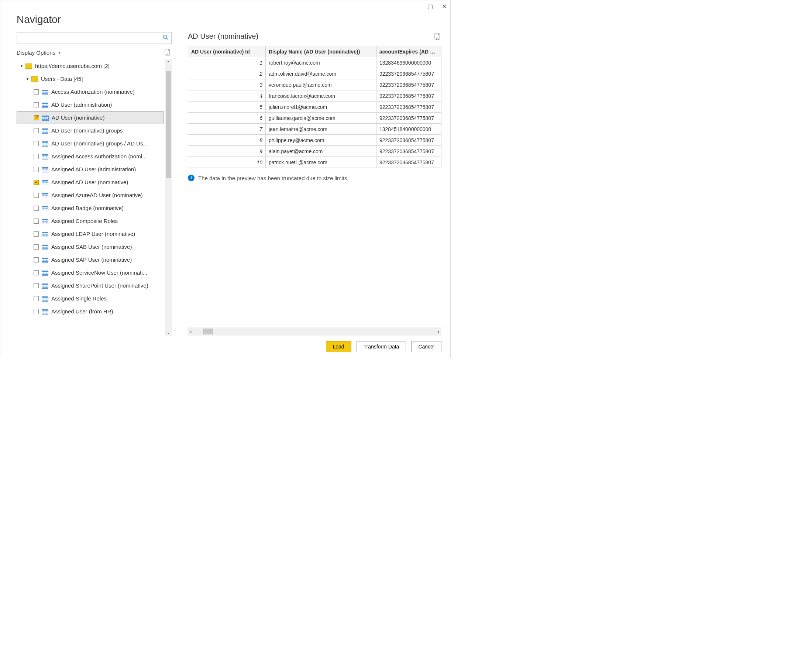  Describe the element at coordinates (321, 162) in the screenshot. I see `cell-display-name: patrick.huet1@acme.com` at that location.